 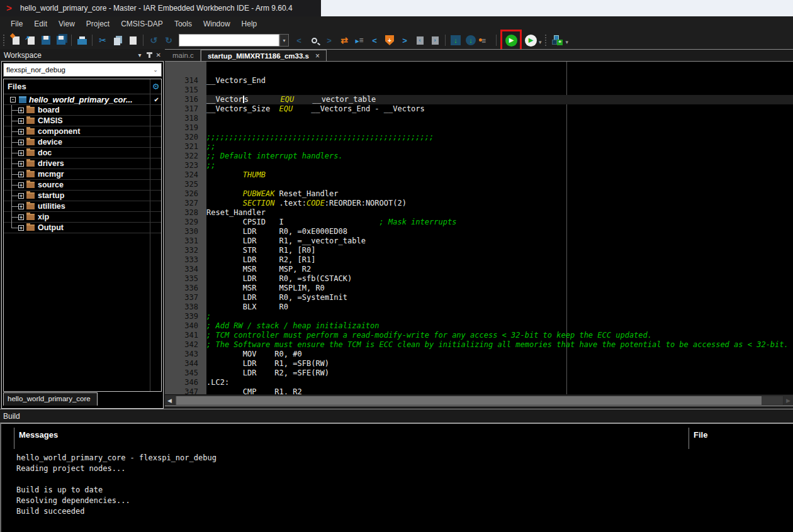 I want to click on tab-startup-file: startup_MIMXRT1186_cm33.s ×, so click(x=264, y=55).